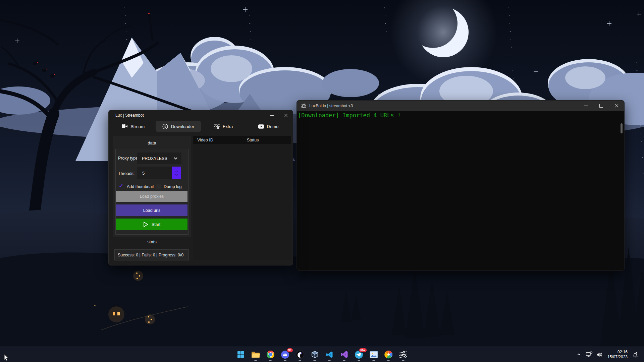 Image resolution: width=644 pixels, height=362 pixels. What do you see at coordinates (146, 225) in the screenshot?
I see `play-outline-icon` at bounding box center [146, 225].